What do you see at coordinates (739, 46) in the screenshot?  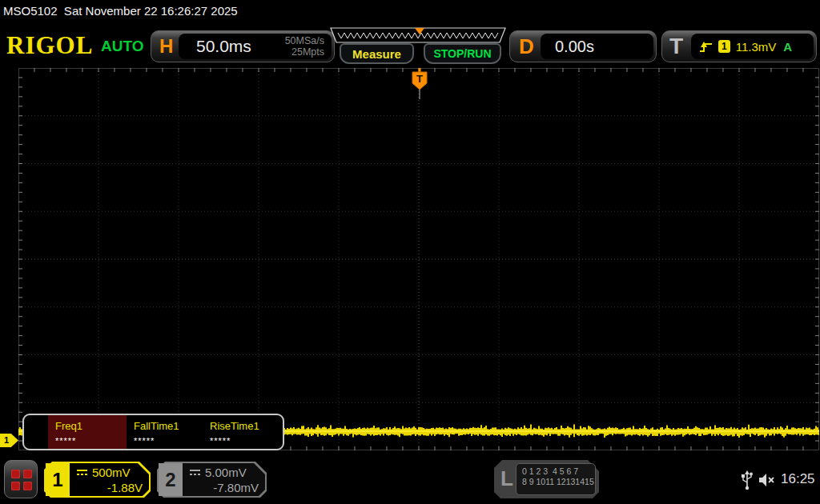 I see `trigger-panel: T 1 11.3mV A` at bounding box center [739, 46].